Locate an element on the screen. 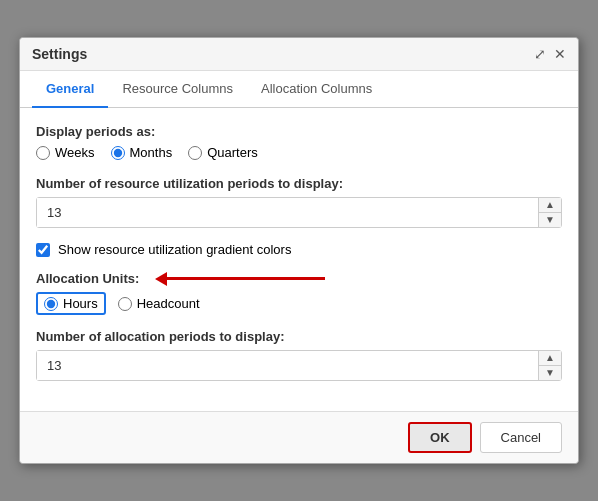  allocation-units-label: Allocation Units: is located at coordinates (88, 278).